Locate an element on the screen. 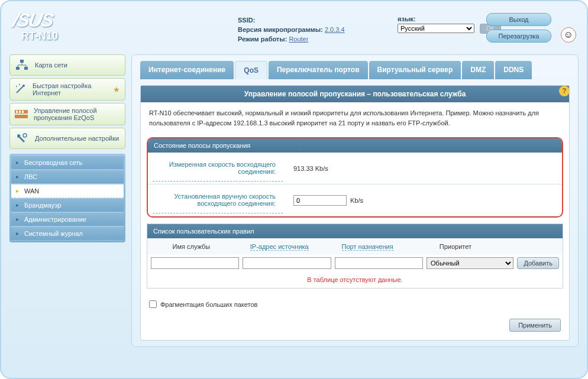  measured-speed-value: 913.33 Kb/s is located at coordinates (425, 168).